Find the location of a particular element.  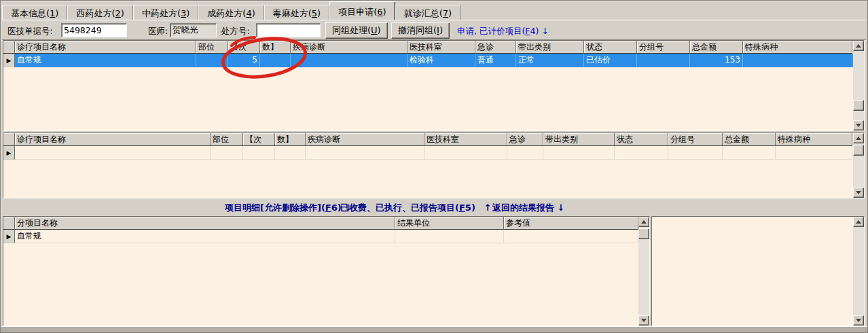

doctor-label: 医师: is located at coordinates (158, 31).